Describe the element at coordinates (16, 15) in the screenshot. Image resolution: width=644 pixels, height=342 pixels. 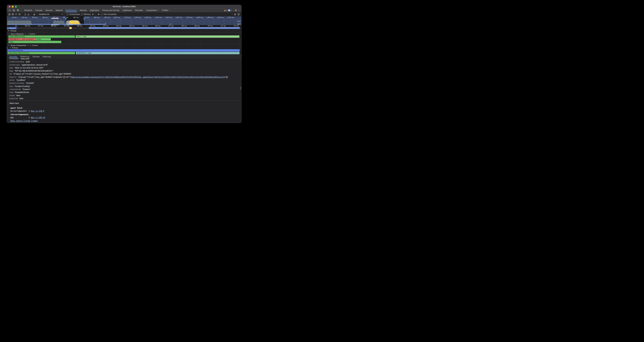
I see `record-and-reload-button` at that location.